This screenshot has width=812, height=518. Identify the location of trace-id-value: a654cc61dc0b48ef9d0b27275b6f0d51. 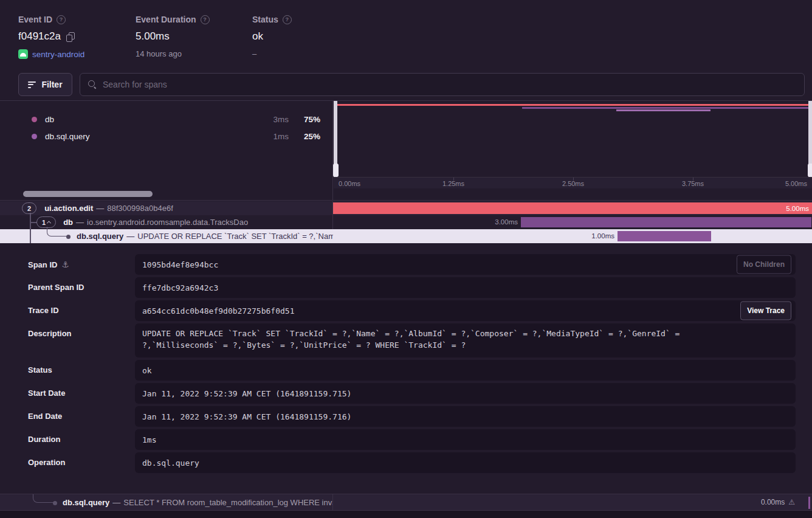
(218, 311).